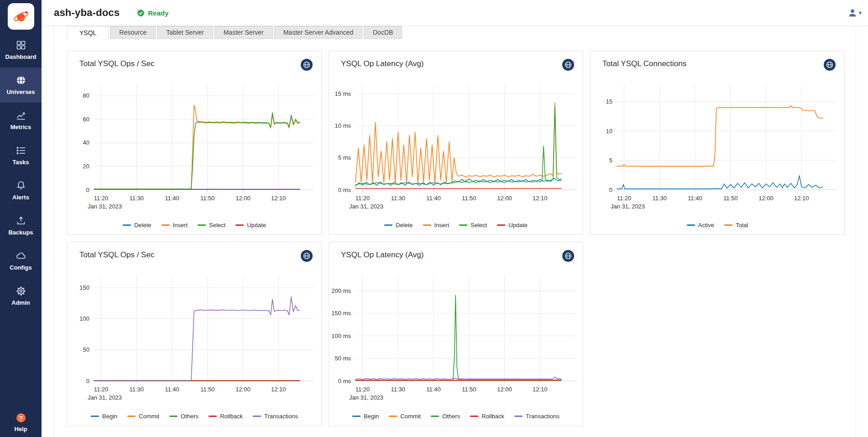 The image size is (868, 437). Describe the element at coordinates (493, 416) in the screenshot. I see `legend-label: Rollback` at that location.